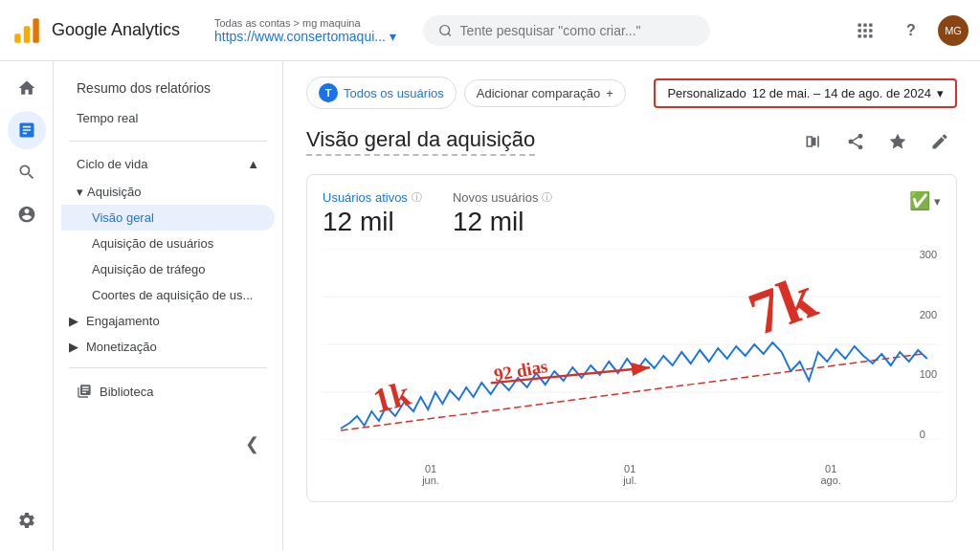  I want to click on sidebar-collapse: ❮, so click(168, 444).